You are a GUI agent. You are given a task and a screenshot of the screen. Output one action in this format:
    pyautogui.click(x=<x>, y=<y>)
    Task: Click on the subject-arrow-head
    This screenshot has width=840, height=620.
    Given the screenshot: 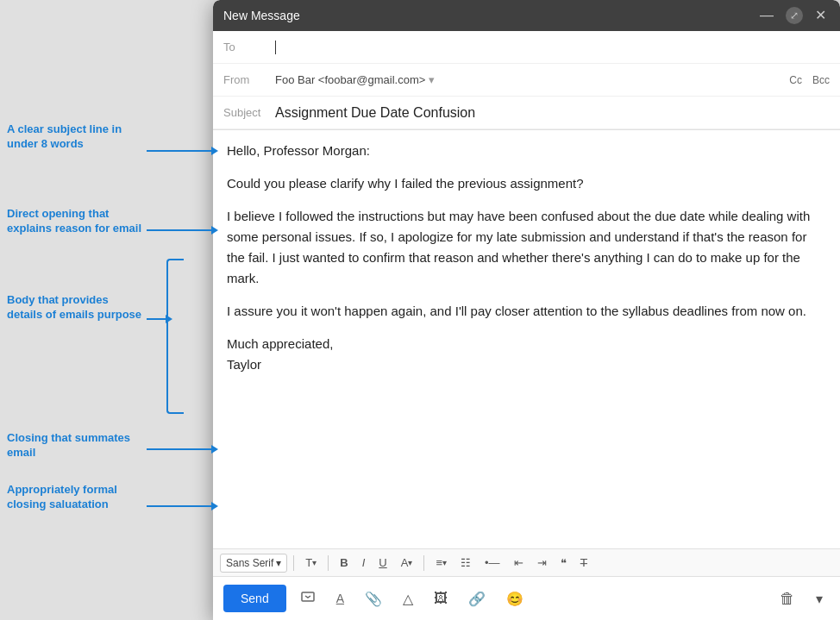 What is the action you would take?
    pyautogui.click(x=215, y=151)
    